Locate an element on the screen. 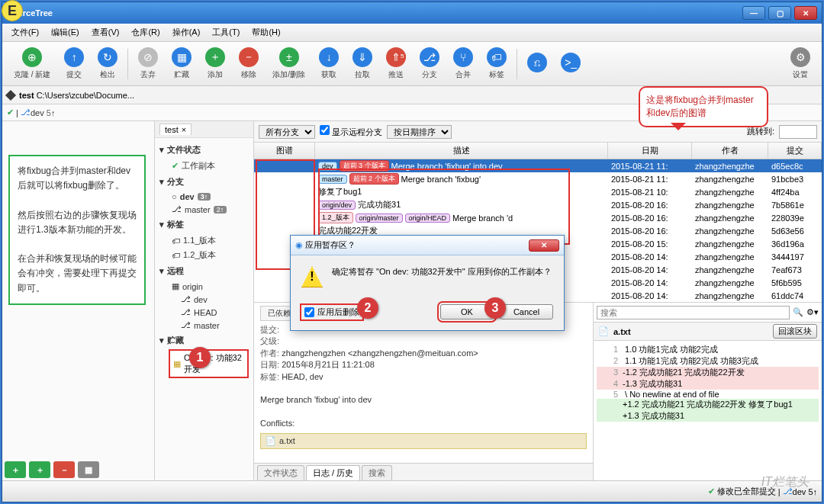  col-commit: 提交 is located at coordinates (795, 151).